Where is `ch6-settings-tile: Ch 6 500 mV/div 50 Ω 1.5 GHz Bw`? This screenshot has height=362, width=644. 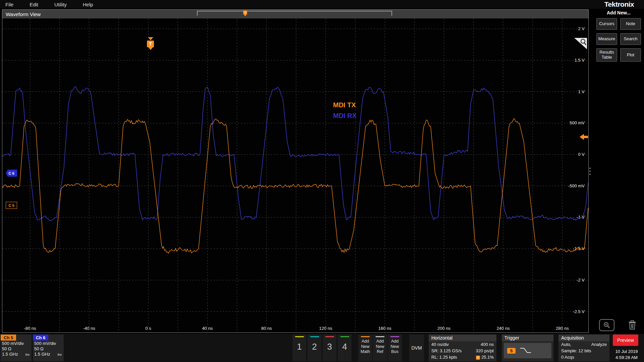 ch6-settings-tile: Ch 6 500 mV/div 50 Ω 1.5 GHz Bw is located at coordinates (48, 348).